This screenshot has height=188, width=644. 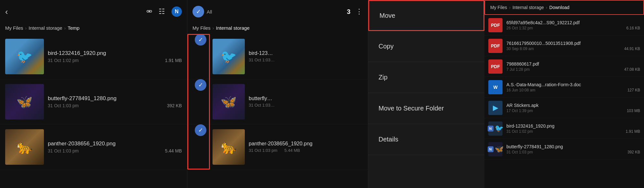 I want to click on right-file-size: 103 MB, so click(x=634, y=111).